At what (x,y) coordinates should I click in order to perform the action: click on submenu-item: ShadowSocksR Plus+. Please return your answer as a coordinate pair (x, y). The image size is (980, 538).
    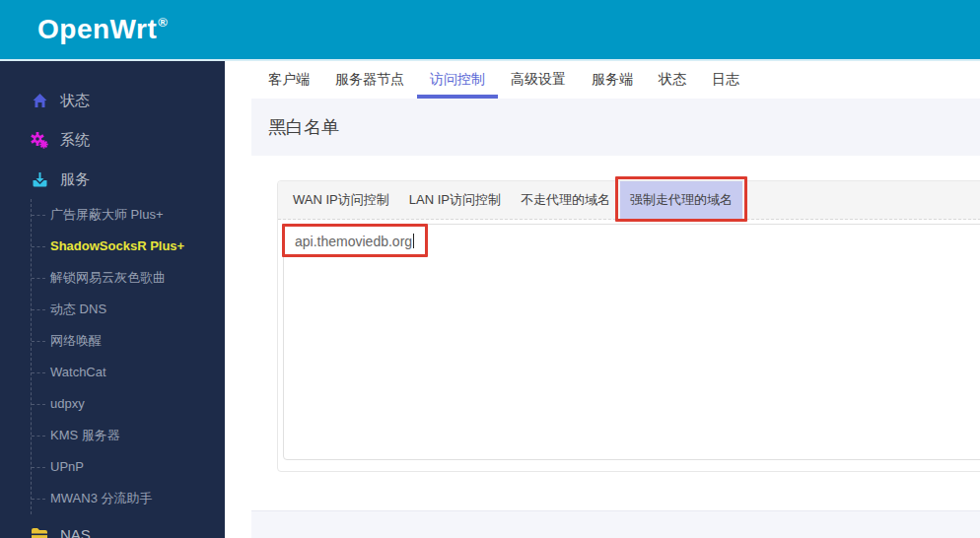
    Looking at the image, I should click on (128, 246).